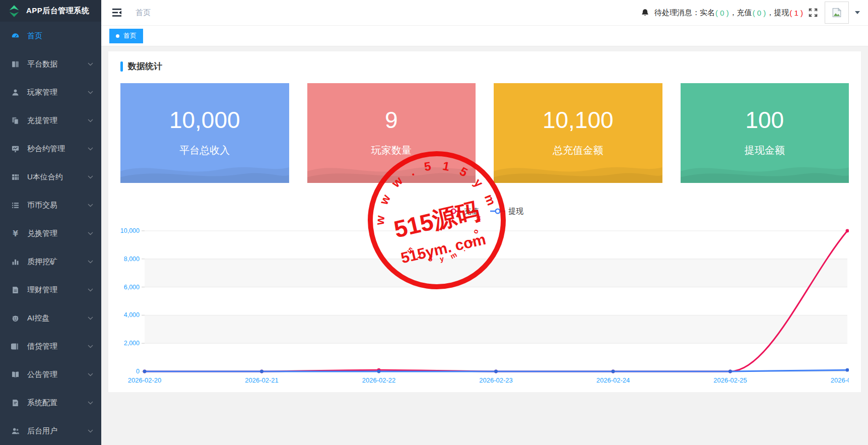  I want to click on chart-legend: 充值提现, so click(485, 211).